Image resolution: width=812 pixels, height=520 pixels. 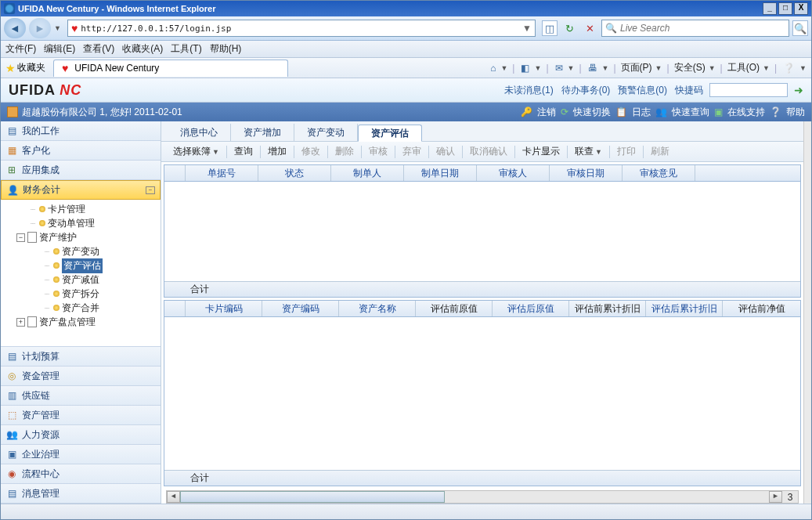 I want to click on sidebar-mywork: ▤我的工作, so click(x=81, y=132).